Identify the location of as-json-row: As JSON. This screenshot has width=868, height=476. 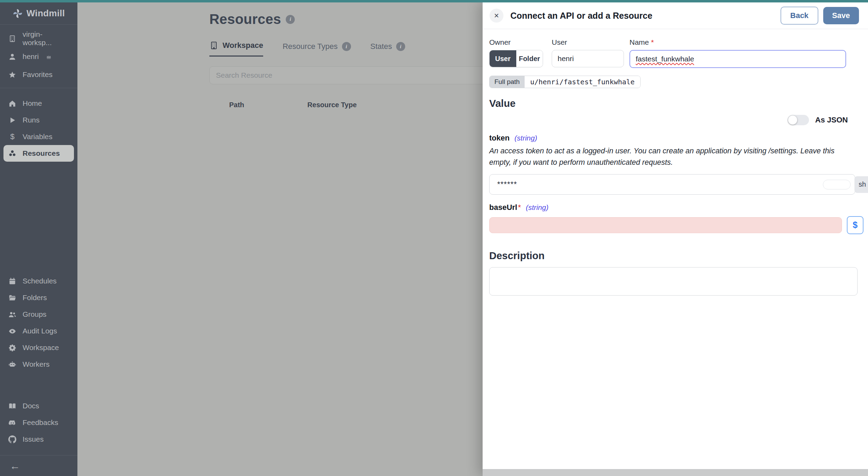
(673, 120).